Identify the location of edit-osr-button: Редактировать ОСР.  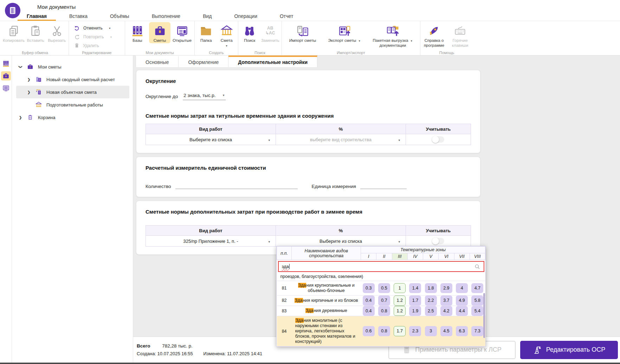
(569, 350).